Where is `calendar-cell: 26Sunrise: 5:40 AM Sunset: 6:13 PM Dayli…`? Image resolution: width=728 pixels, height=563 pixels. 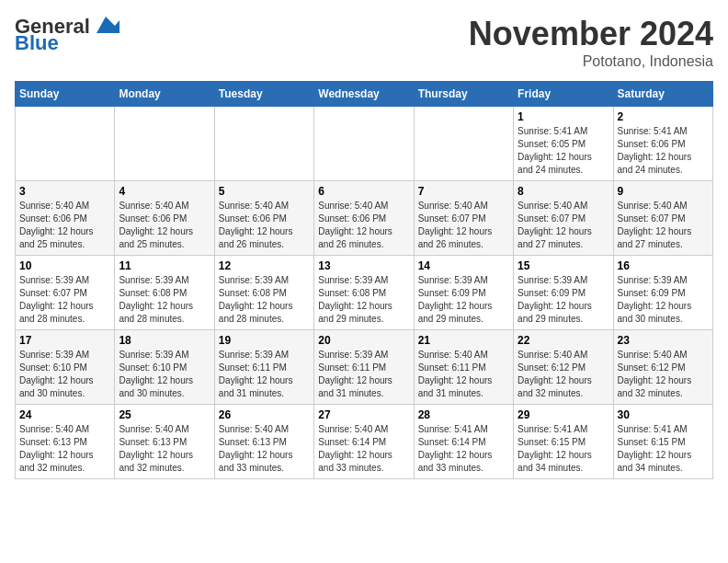 calendar-cell: 26Sunrise: 5:40 AM Sunset: 6:13 PM Dayli… is located at coordinates (264, 442).